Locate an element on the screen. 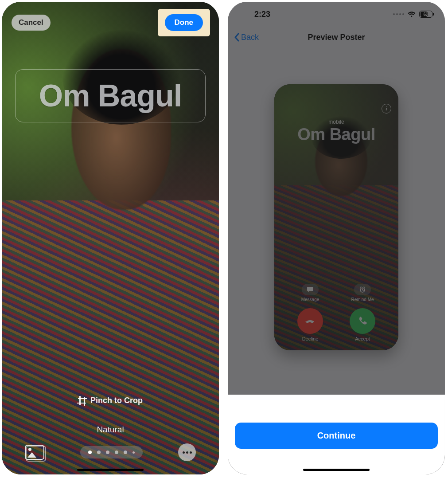 This screenshot has width=448, height=478. chevron-left-icon is located at coordinates (237, 37).